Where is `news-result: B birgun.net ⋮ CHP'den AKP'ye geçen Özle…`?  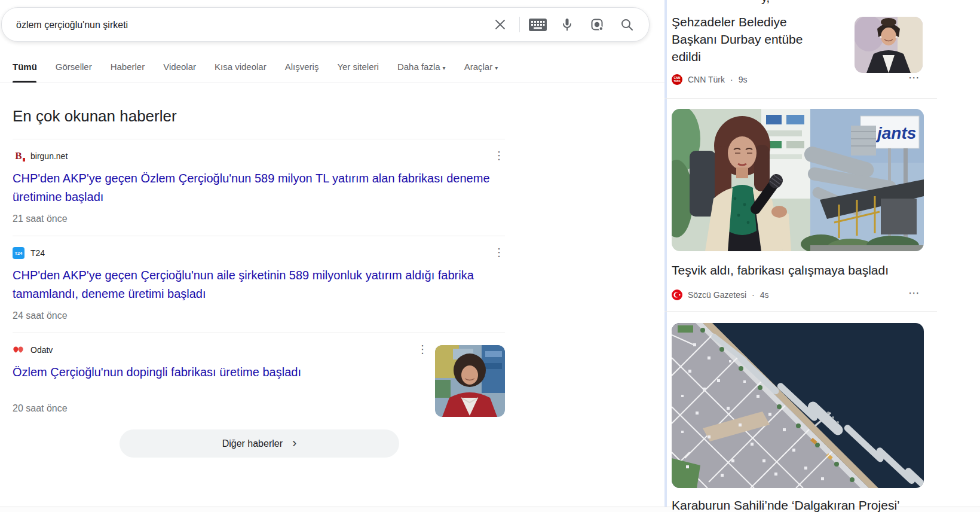
news-result: B birgun.net ⋮ CHP'den AKP'ye geçen Özle… is located at coordinates (259, 187).